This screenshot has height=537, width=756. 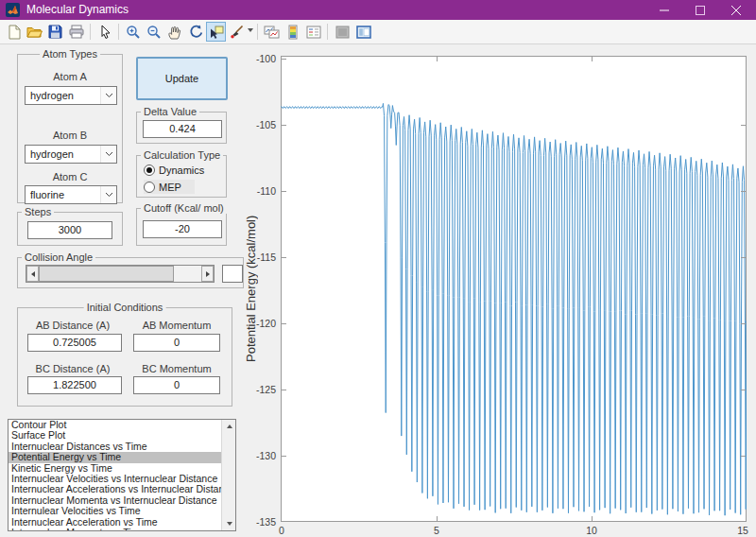 What do you see at coordinates (70, 77) in the screenshot?
I see `atom-a-label: Atom A` at bounding box center [70, 77].